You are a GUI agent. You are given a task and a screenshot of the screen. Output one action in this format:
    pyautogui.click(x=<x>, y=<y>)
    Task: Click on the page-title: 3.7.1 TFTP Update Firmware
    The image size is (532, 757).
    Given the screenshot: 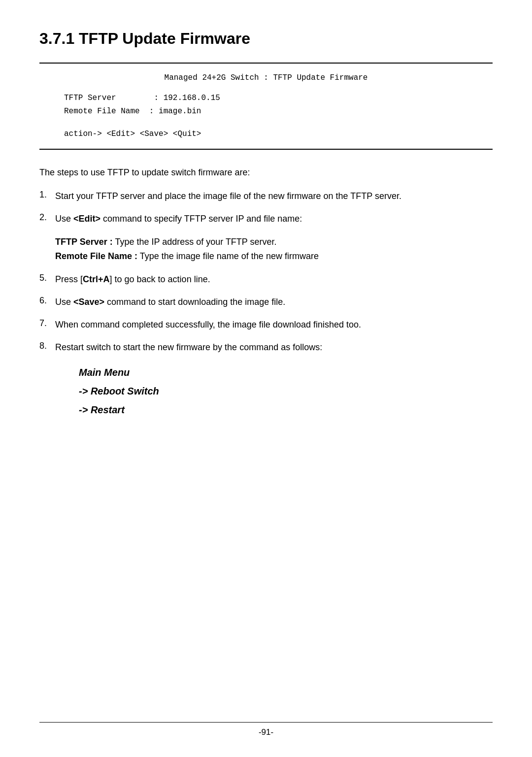 What is the action you would take?
    pyautogui.click(x=266, y=38)
    